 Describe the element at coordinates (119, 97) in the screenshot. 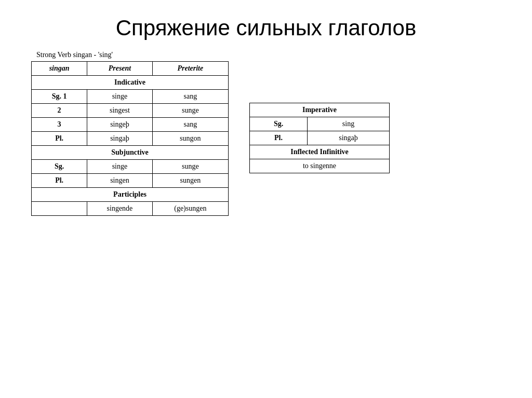

I see `sg1-present: singe` at that location.